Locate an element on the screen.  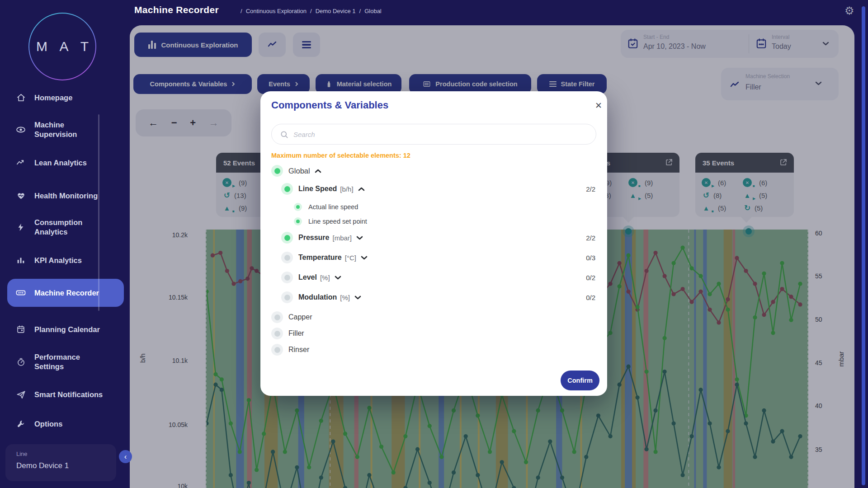
recorder-icon is located at coordinates (21, 293).